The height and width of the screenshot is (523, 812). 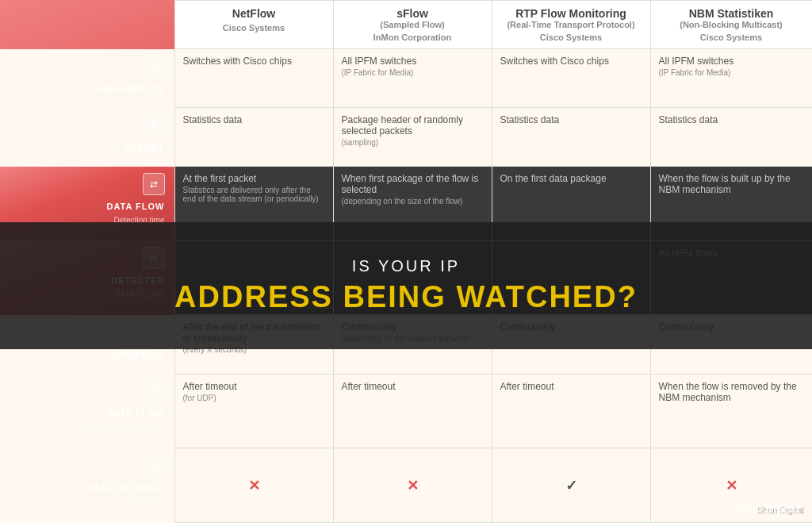 I want to click on sflow-cross: ✕, so click(x=412, y=486).